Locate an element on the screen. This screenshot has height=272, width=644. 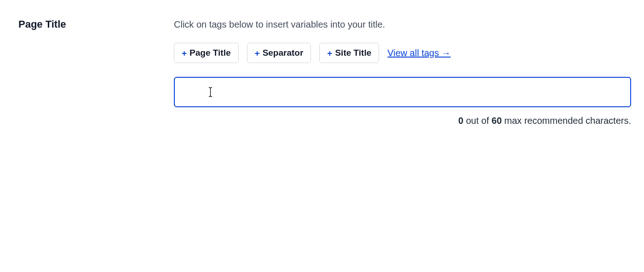
counter-current: 0 is located at coordinates (461, 121).